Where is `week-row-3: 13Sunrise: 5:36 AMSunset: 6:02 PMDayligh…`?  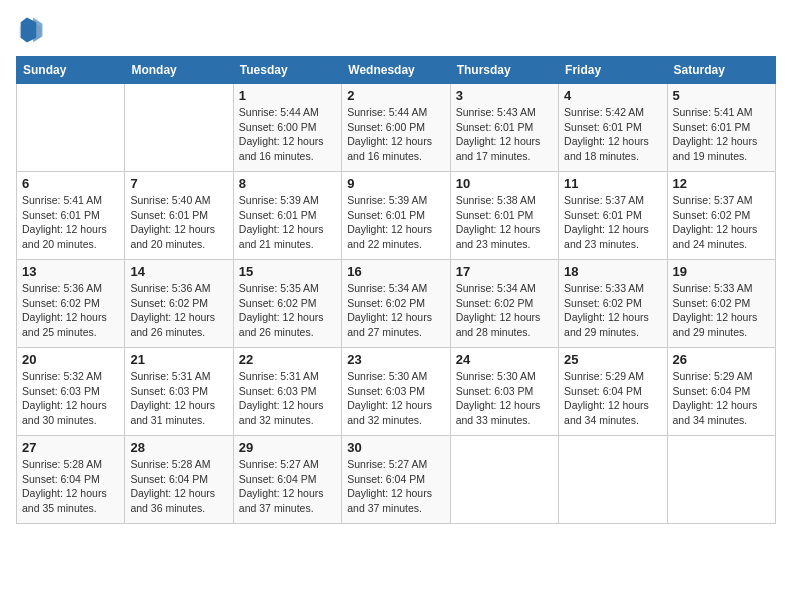 week-row-3: 13Sunrise: 5:36 AMSunset: 6:02 PMDayligh… is located at coordinates (396, 304).